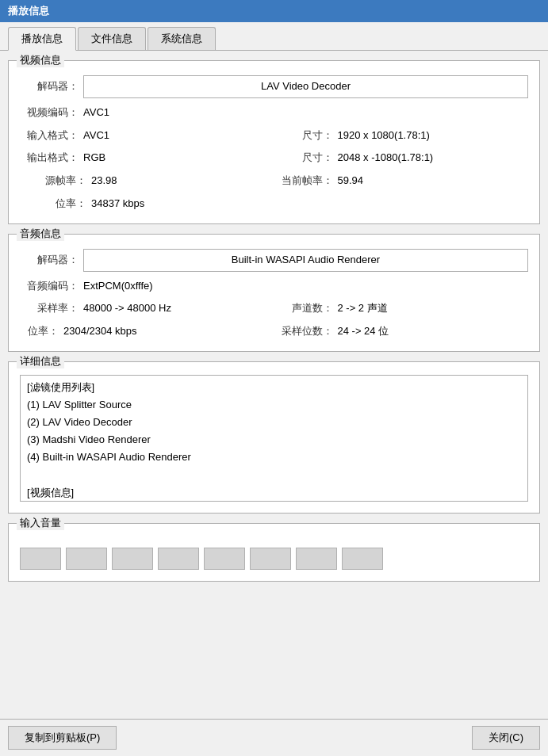  I want to click on video-input-size-value: 1920 x 1080(1.78:1), so click(384, 136).